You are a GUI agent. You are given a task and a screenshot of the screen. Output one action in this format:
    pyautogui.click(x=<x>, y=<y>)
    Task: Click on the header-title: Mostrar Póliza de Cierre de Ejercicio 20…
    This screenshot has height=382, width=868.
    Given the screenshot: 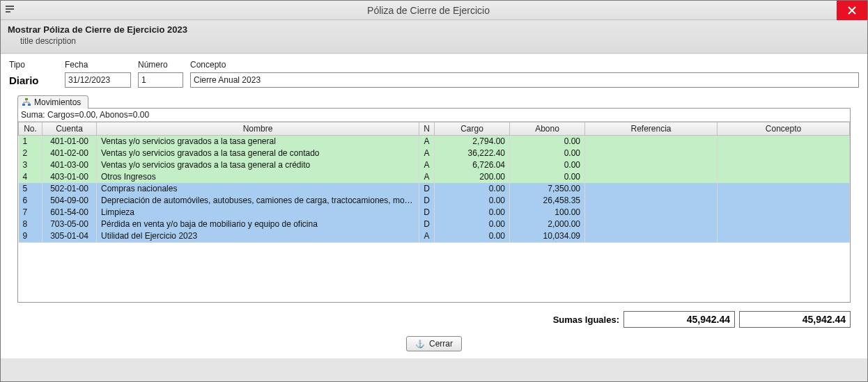 What is the action you would take?
    pyautogui.click(x=434, y=29)
    